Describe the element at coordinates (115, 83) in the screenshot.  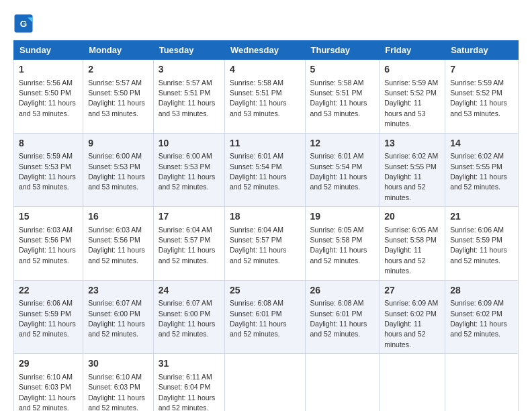
I see `day-sunrise: Sunrise: 5:57 AM` at that location.